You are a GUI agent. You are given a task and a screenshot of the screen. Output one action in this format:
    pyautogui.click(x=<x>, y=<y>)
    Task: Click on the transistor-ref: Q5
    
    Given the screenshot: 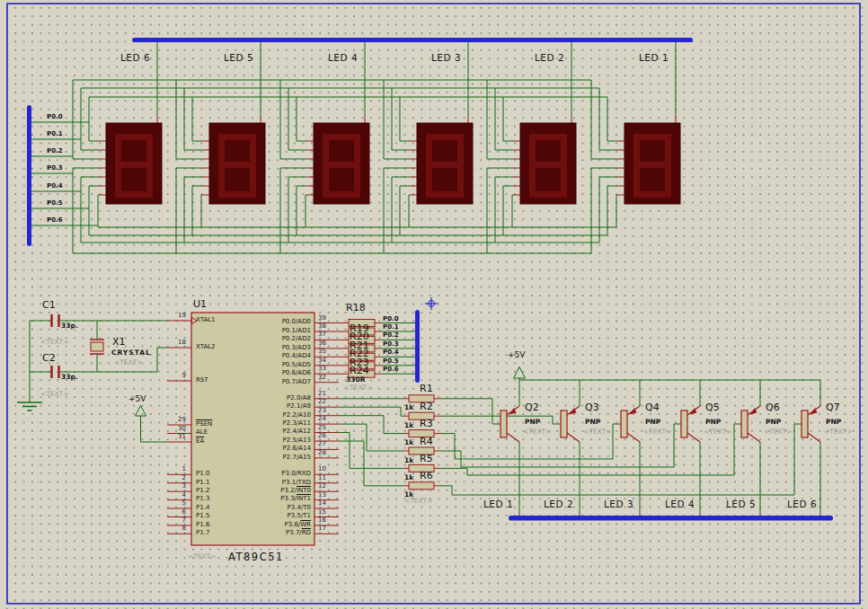 What is the action you would take?
    pyautogui.click(x=713, y=408)
    